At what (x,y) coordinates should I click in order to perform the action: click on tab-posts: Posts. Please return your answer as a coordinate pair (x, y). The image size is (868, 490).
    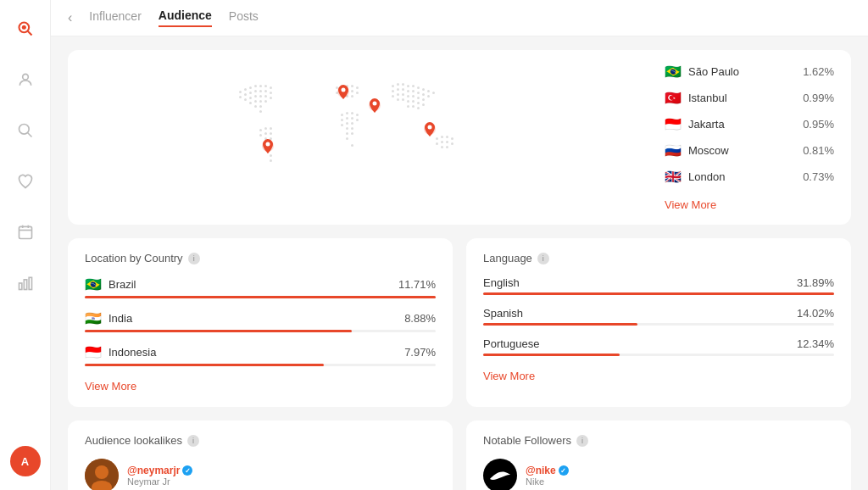
    Looking at the image, I should click on (244, 18).